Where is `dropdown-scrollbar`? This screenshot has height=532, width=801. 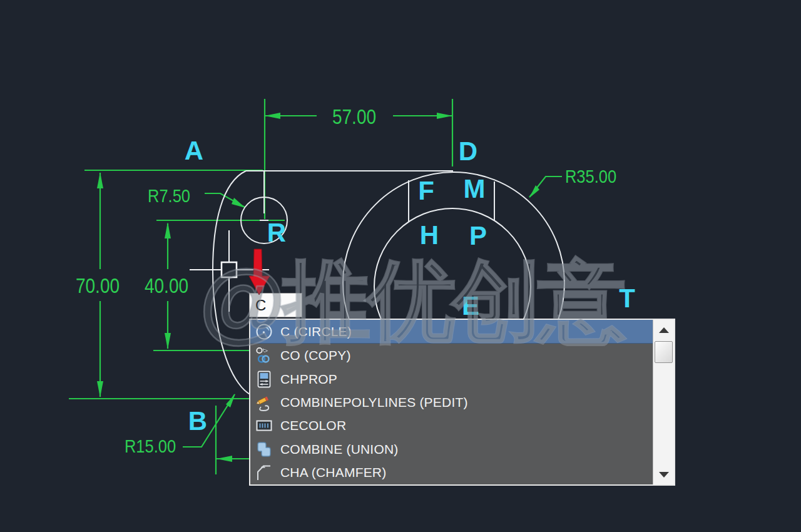 dropdown-scrollbar is located at coordinates (663, 402).